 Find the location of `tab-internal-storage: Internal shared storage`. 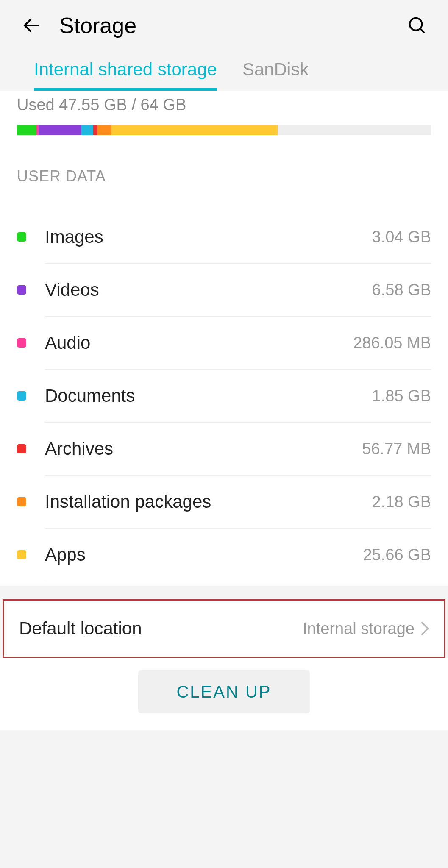

tab-internal-storage: Internal shared storage is located at coordinates (125, 75).